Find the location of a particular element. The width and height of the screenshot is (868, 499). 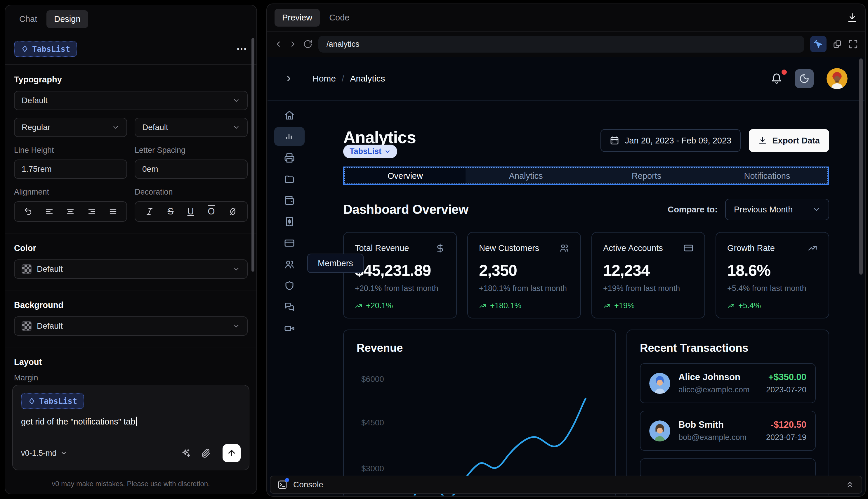

stat-value: 18.6% is located at coordinates (772, 270).